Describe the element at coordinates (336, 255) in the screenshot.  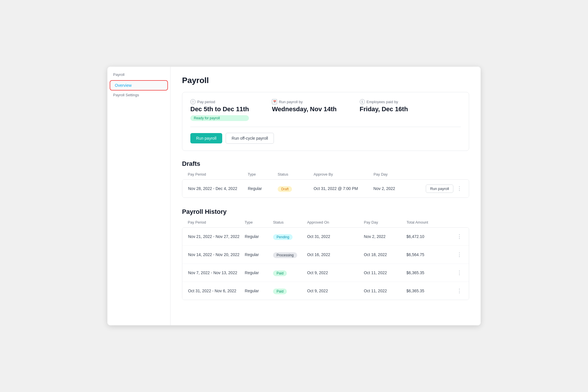
I see `history-approved-on-2: Oct 16, 2022` at that location.